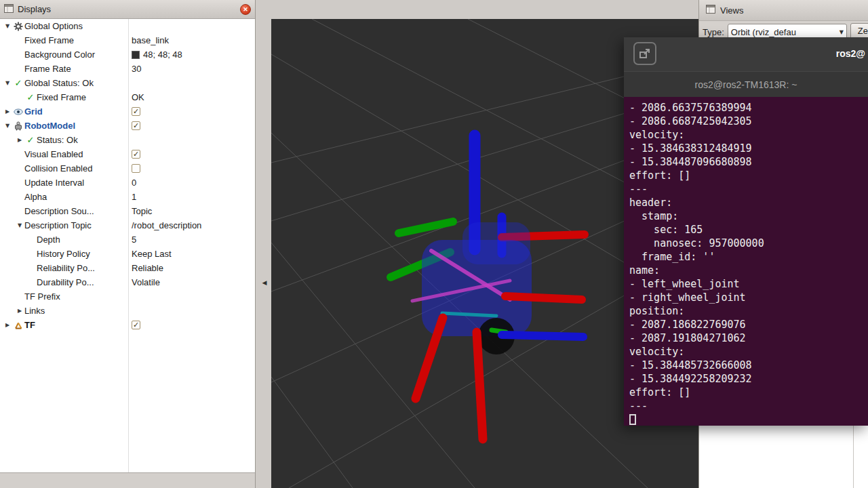 Image resolution: width=868 pixels, height=488 pixels. Describe the element at coordinates (749, 108) in the screenshot. I see `terminal-line: - 2086.6637576389994` at that location.